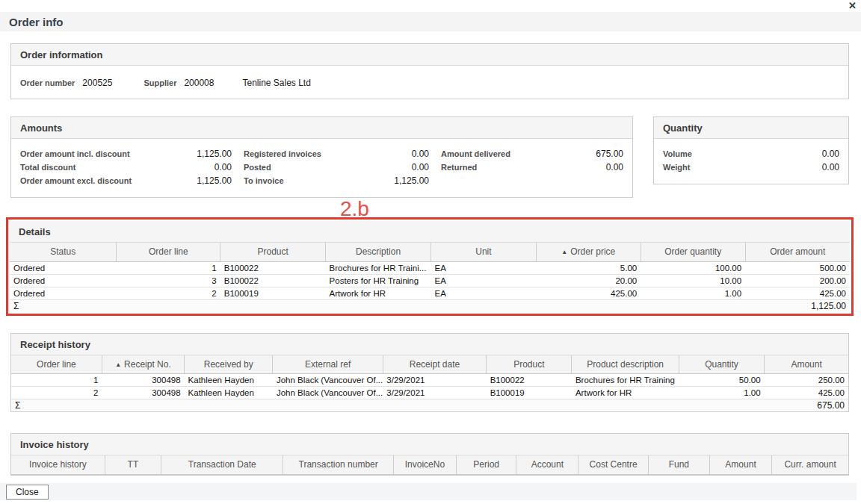 Image resolution: width=861 pixels, height=504 pixels. Describe the element at coordinates (529, 364) in the screenshot. I see `column-header-label: Product` at that location.